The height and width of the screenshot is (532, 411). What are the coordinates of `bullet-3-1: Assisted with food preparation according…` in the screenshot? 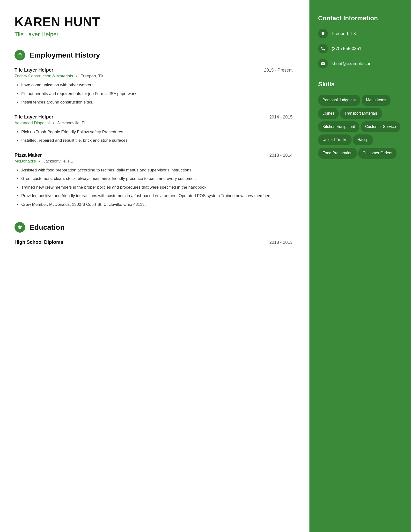 It's located at (157, 170).